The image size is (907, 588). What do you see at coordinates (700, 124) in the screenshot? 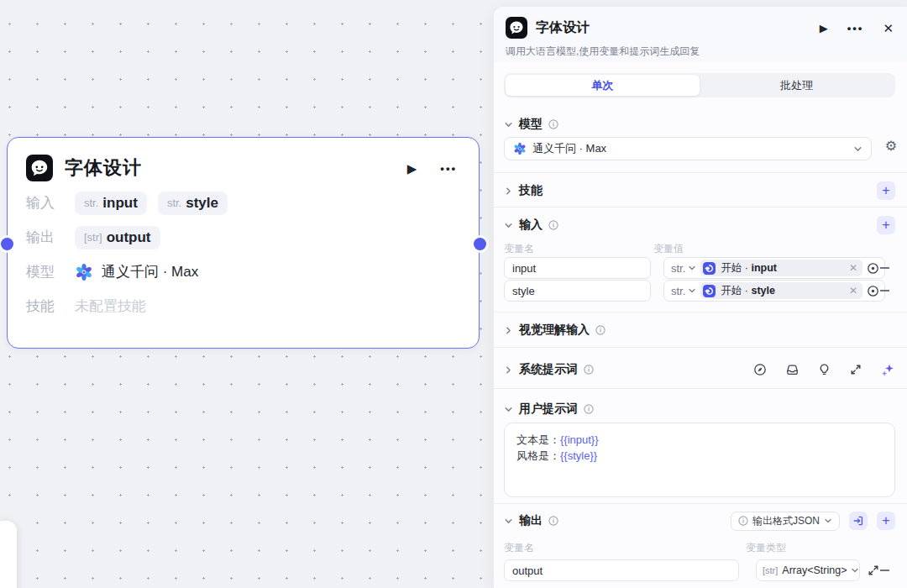
I see `model-section-header: 模型` at bounding box center [700, 124].